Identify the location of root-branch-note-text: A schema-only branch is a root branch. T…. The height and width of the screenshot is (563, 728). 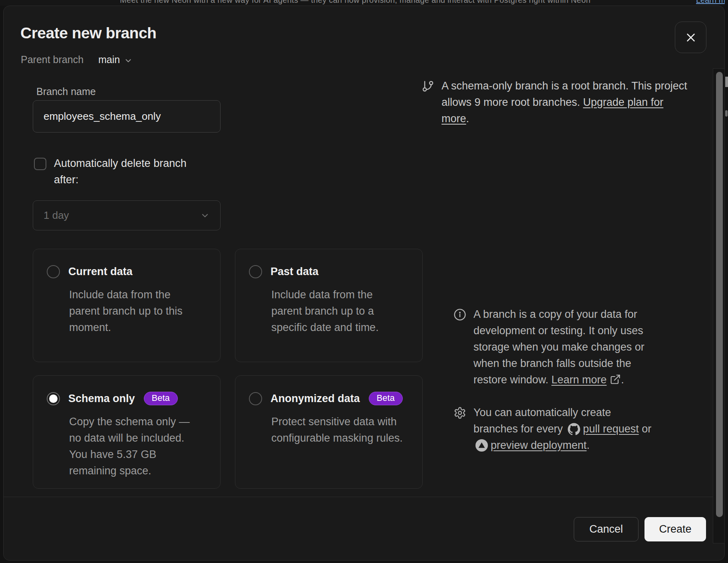
(564, 102).